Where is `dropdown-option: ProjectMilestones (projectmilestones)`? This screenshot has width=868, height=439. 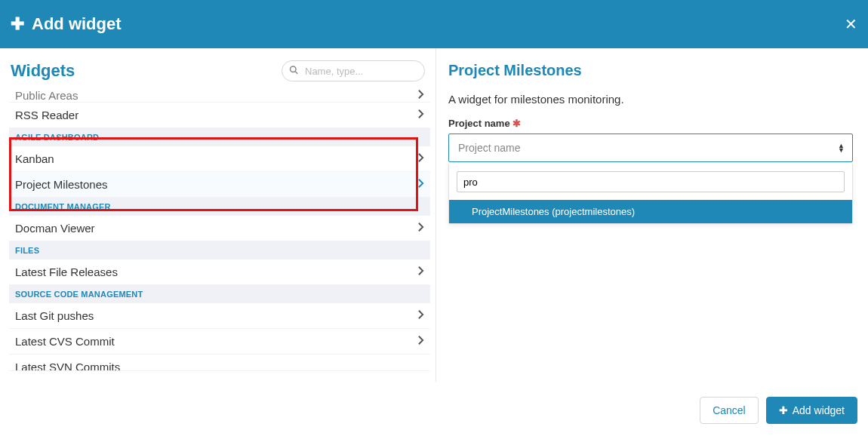
dropdown-option: ProjectMilestones (projectmilestones) is located at coordinates (651, 211).